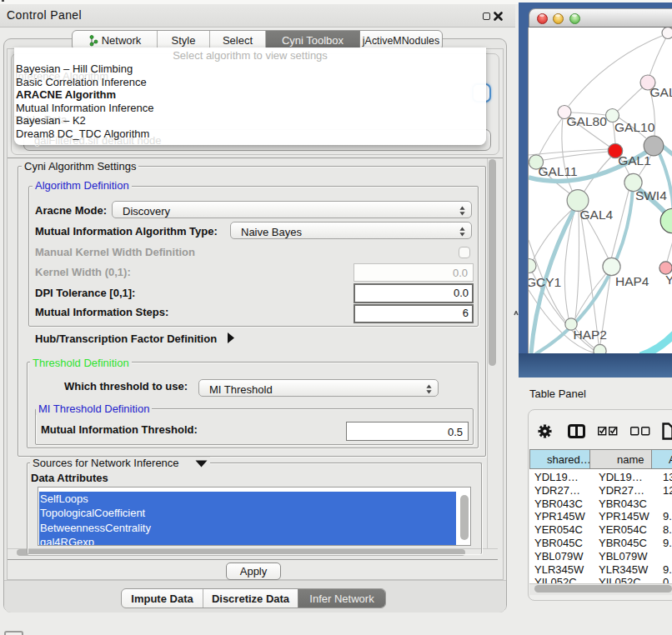  What do you see at coordinates (590, 335) in the screenshot?
I see `svg-text: HAP2` at bounding box center [590, 335].